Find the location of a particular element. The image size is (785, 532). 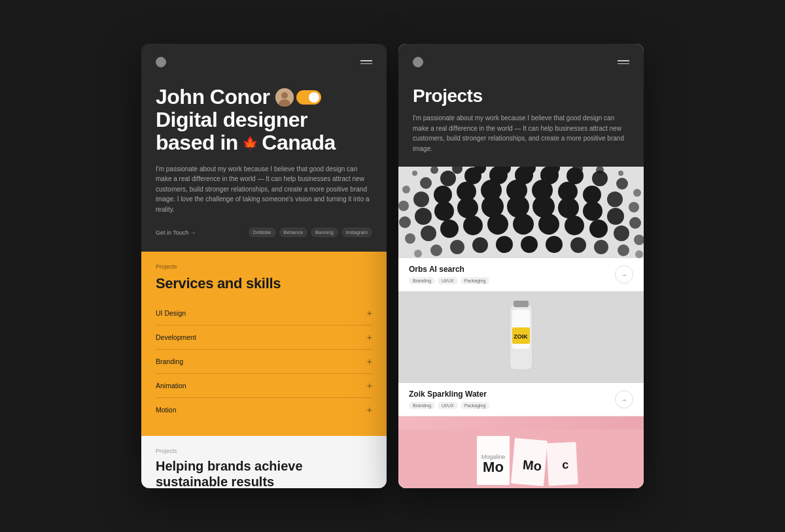

expand-icon-ui: + is located at coordinates (370, 313).